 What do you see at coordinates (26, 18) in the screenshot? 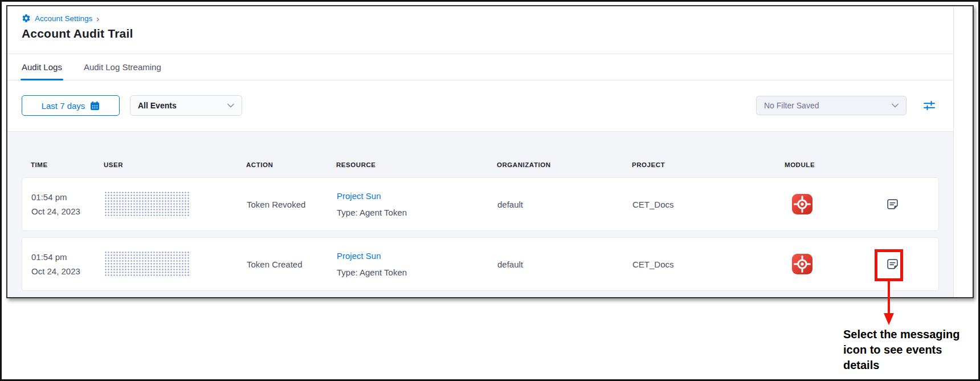
I see `gear-icon` at bounding box center [26, 18].